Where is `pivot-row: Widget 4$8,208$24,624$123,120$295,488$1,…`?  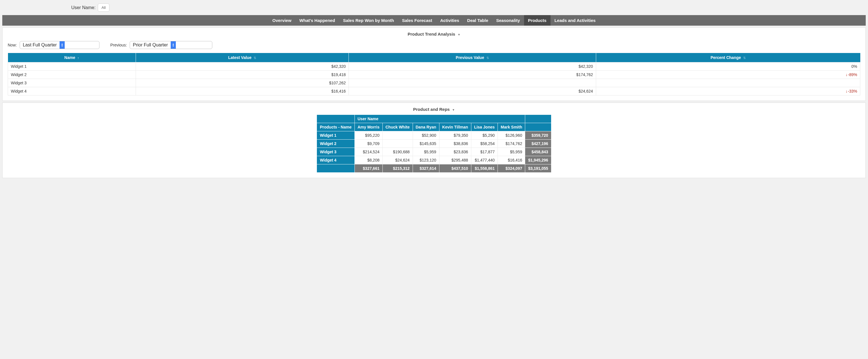 pivot-row: Widget 4$8,208$24,624$123,120$295,488$1,… is located at coordinates (434, 160).